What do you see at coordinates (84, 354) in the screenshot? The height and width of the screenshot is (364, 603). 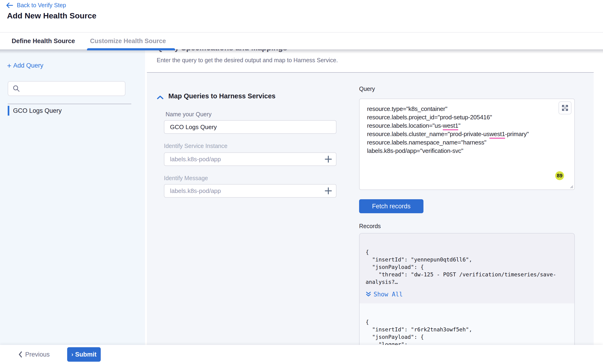 I see `submit-button: › Submit` at bounding box center [84, 354].